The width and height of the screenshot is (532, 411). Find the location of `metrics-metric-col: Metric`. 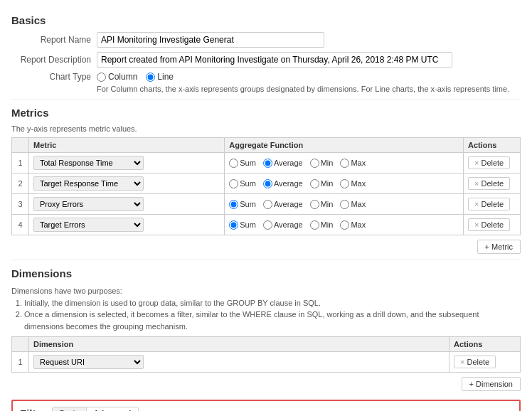

metrics-metric-col: Metric is located at coordinates (127, 145).